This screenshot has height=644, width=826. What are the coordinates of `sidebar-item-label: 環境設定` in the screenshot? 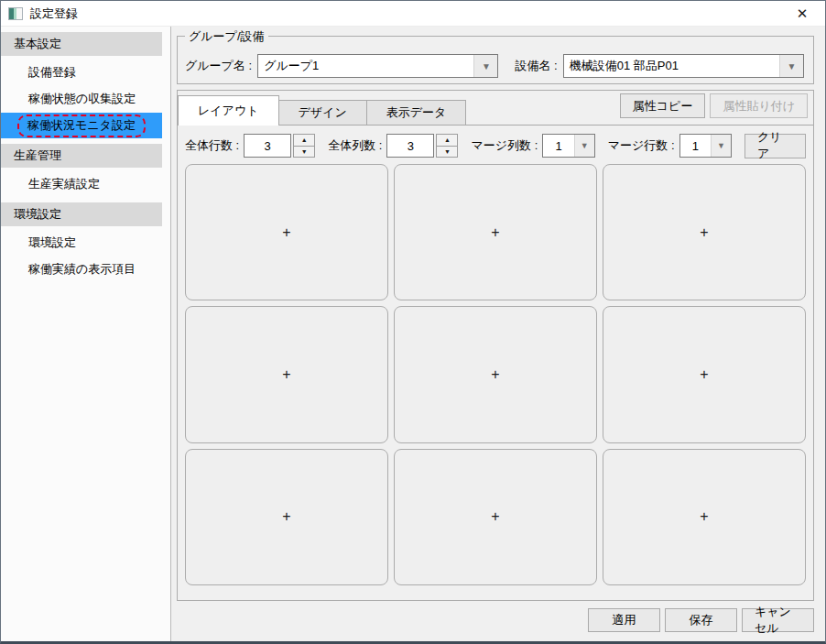 It's located at (52, 243).